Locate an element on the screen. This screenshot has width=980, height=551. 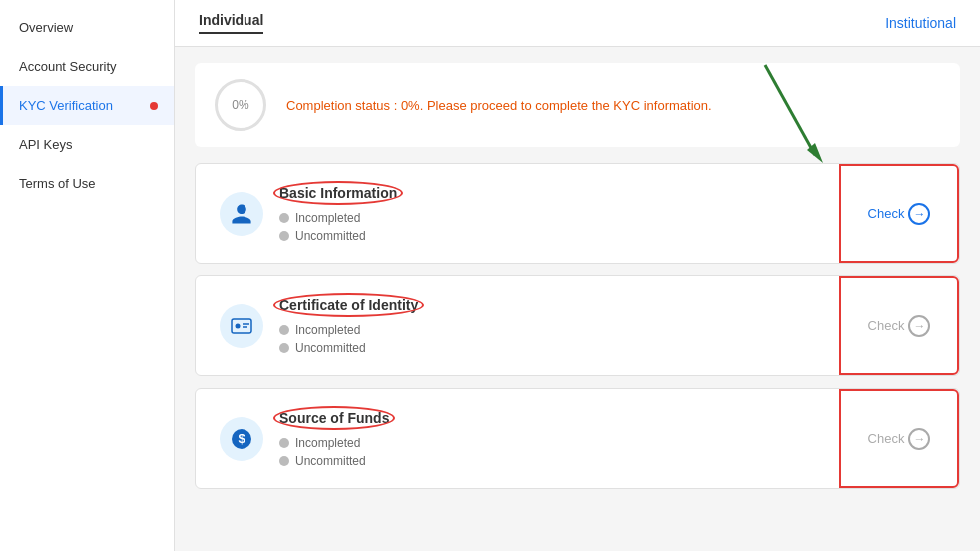
basic-info-check-button: Check → is located at coordinates (900, 214).